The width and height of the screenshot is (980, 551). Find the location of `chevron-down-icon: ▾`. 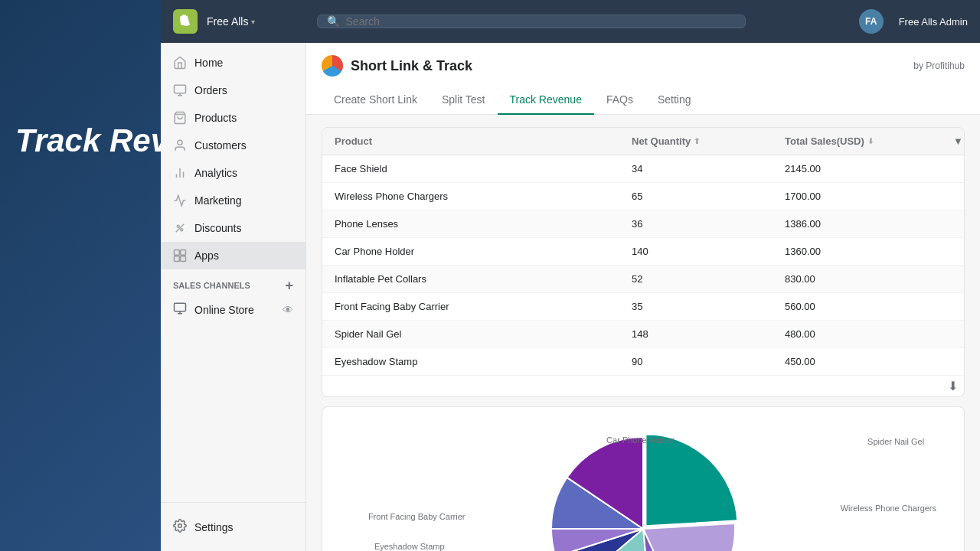

chevron-down-icon: ▾ is located at coordinates (253, 21).